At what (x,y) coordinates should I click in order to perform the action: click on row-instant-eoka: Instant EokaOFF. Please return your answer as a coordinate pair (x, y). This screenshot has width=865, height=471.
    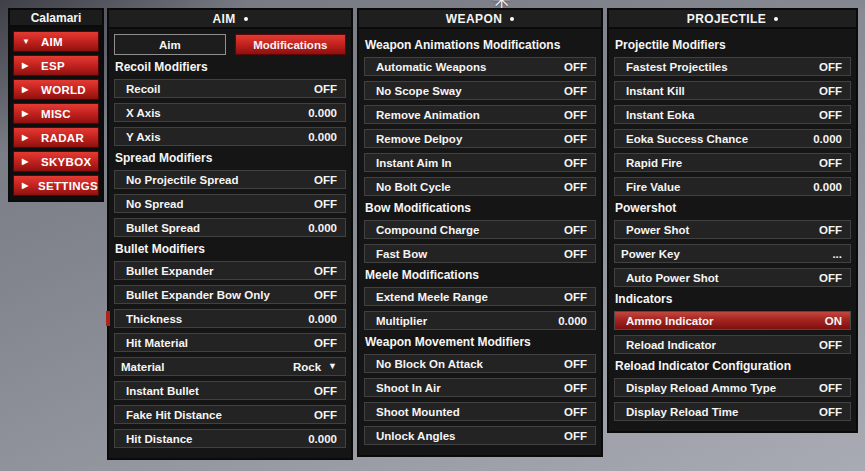
    Looking at the image, I should click on (732, 114).